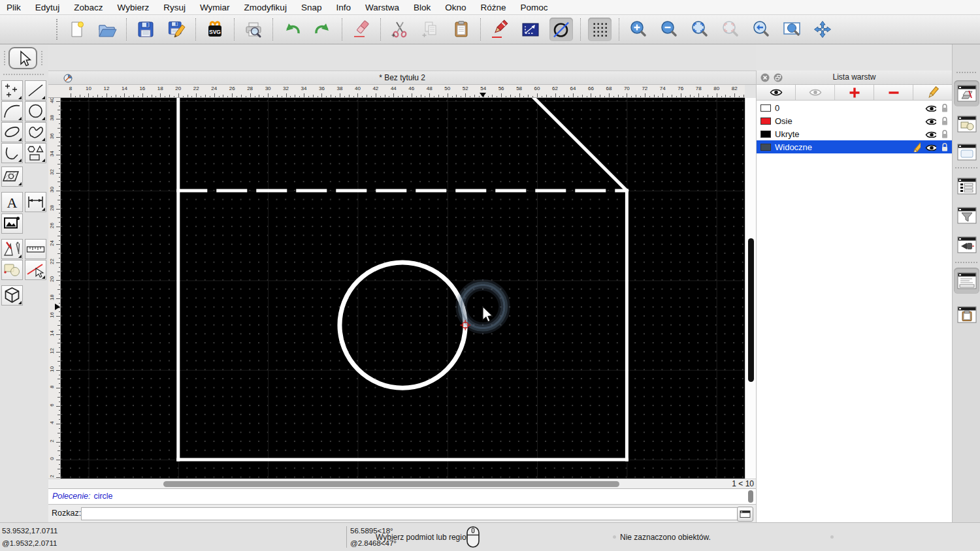 This screenshot has height=551, width=980. I want to click on select-entity-tool-button, so click(35, 270).